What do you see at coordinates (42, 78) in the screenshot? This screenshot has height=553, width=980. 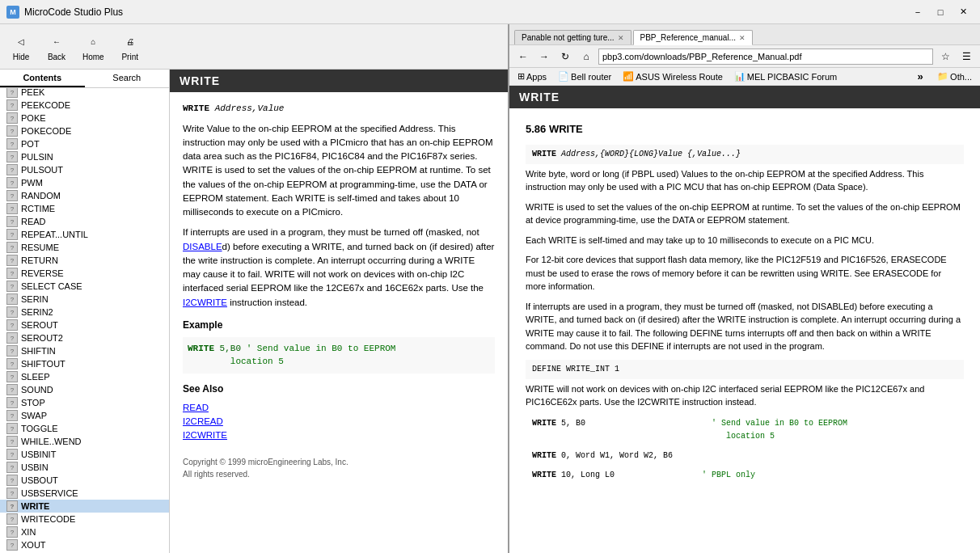 I see `tab-contents: Contents` at bounding box center [42, 78].